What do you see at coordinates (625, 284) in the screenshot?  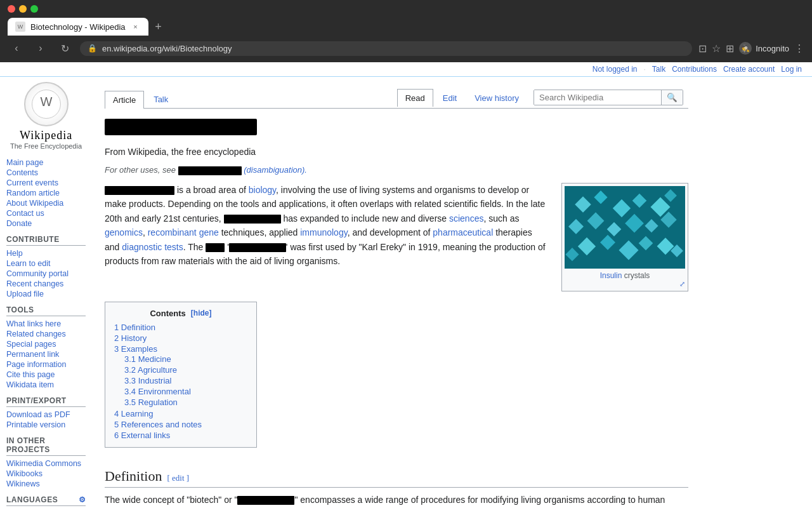 I see `image-fullscreen-icon: ⤢` at bounding box center [625, 284].